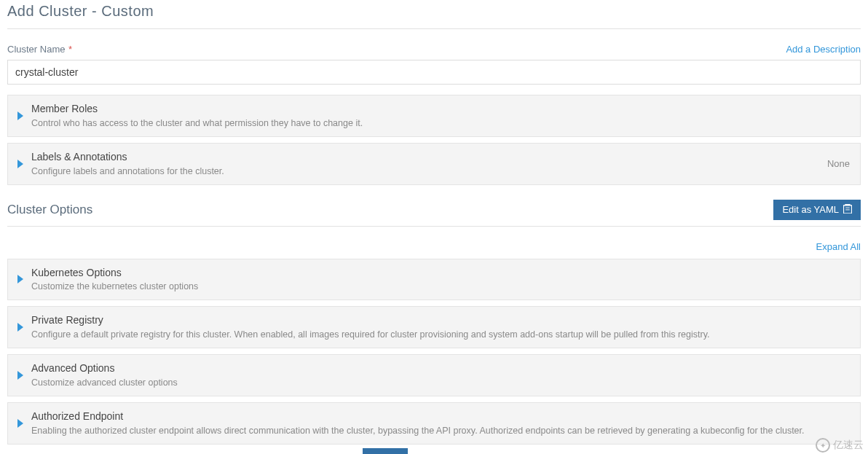 The height and width of the screenshot is (454, 868). What do you see at coordinates (839, 163) in the screenshot?
I see `expander-right-value: None` at bounding box center [839, 163].